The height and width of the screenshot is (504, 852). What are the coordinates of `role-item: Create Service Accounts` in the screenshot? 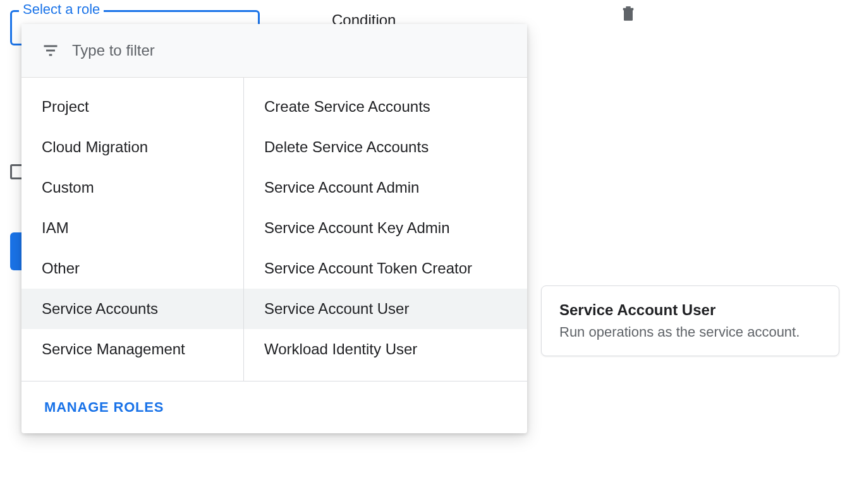 It's located at (386, 107).